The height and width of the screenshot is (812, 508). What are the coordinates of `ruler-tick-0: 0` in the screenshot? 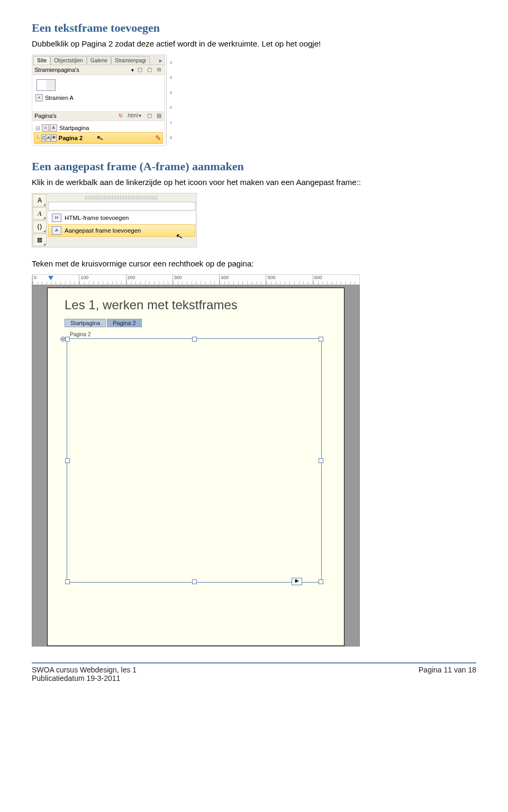 It's located at (56, 280).